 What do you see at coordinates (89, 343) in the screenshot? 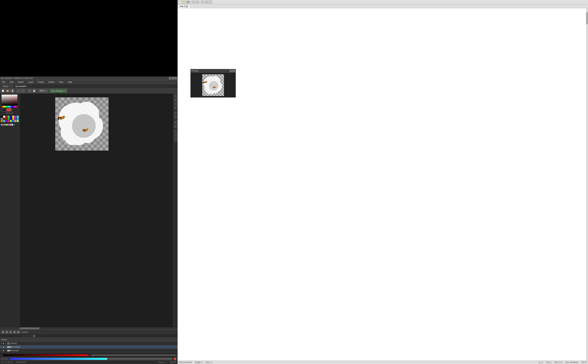
I see `layer-row-density: ● 🔒 ⛓ G Density` at bounding box center [89, 343].